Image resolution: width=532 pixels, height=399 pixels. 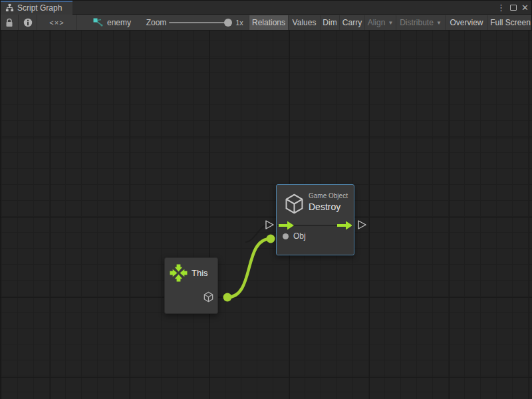 What do you see at coordinates (287, 225) in the screenshot?
I see `flow-input-port` at bounding box center [287, 225].